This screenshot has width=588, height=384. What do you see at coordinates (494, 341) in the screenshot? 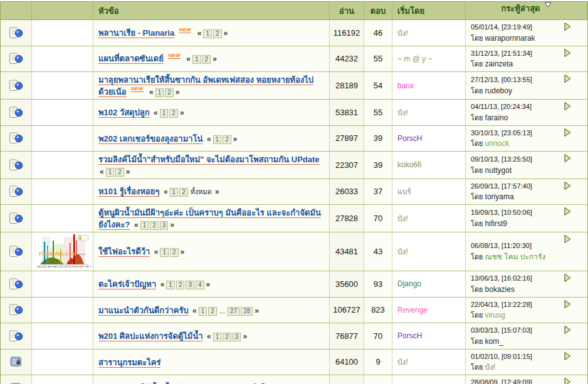
I see `last-poster-link: kom_` at bounding box center [494, 341].